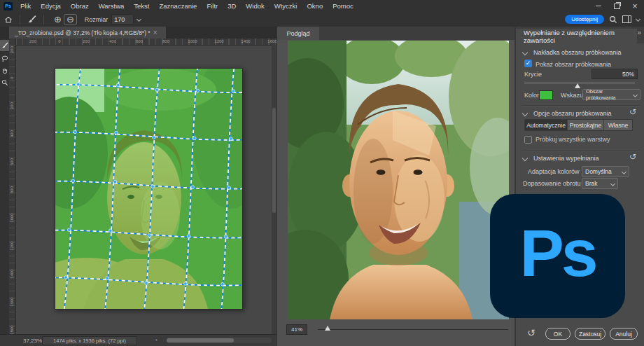  I want to click on workspace-icon, so click(627, 20).